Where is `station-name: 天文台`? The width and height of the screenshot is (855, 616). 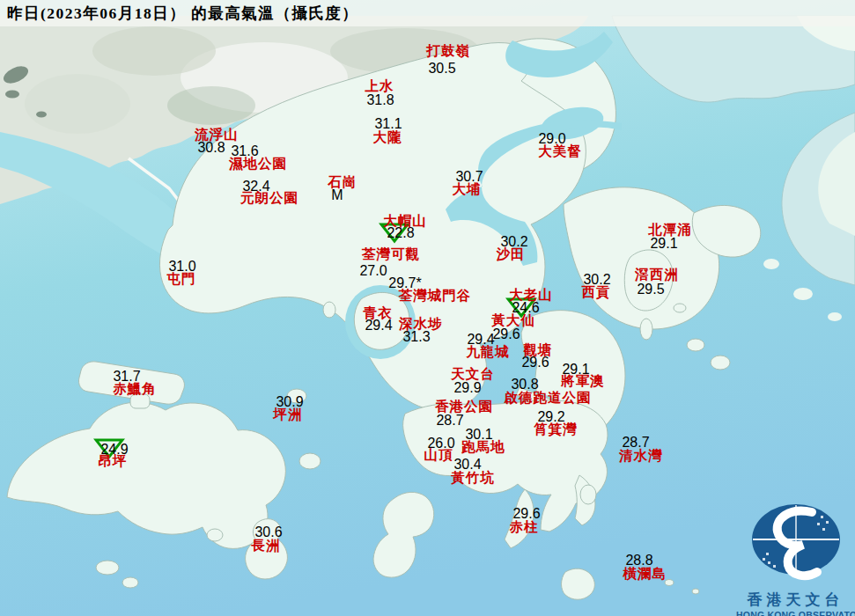
station-name: 天文台 is located at coordinates (473, 374).